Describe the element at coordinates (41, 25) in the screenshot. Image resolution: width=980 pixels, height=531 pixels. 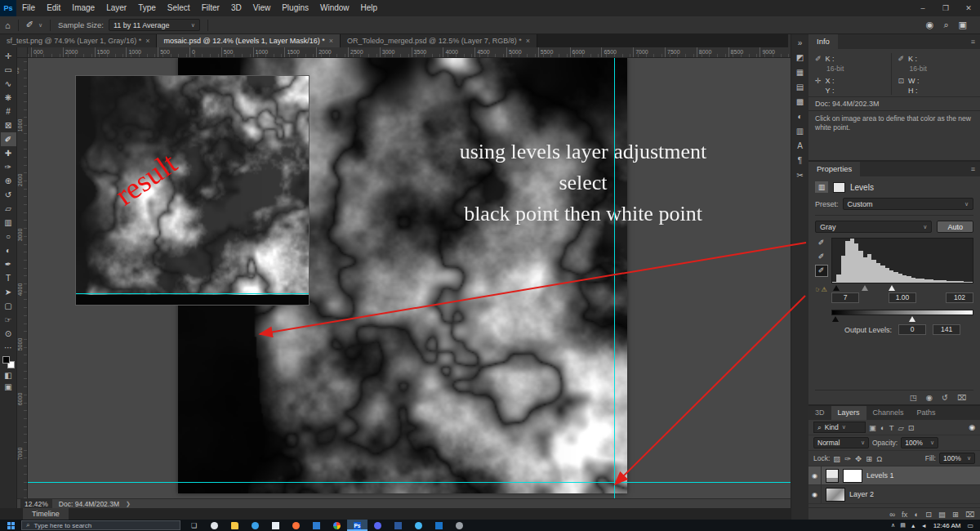
I see `chevron-down-icon: ∨` at that location.